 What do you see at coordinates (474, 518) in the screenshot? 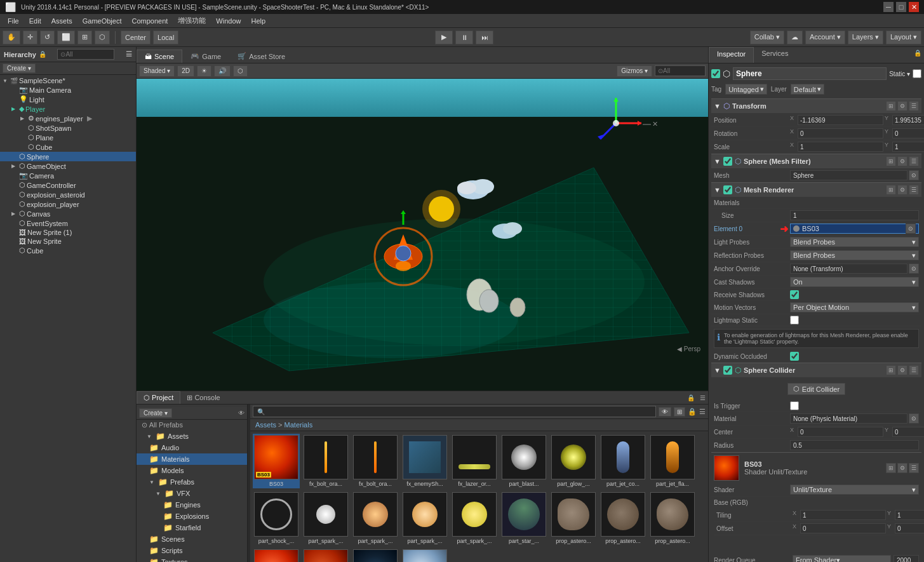
I see `asset-item-part-spark-4: part_spark_...` at bounding box center [474, 518].